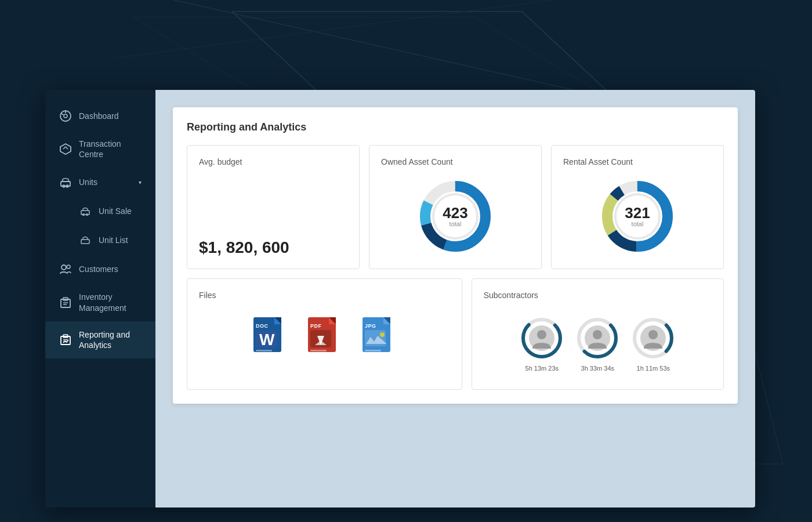 Image resolution: width=812 pixels, height=522 pixels. What do you see at coordinates (100, 340) in the screenshot?
I see `sidebar-item-reporting: Reporting and Analytics` at bounding box center [100, 340].